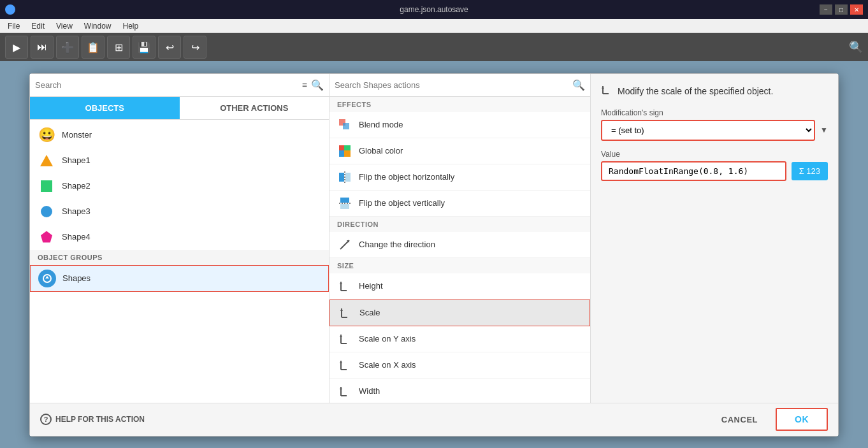  What do you see at coordinates (92, 419) in the screenshot?
I see `help-link: ? HELP FOR THIS ACTION` at bounding box center [92, 419].